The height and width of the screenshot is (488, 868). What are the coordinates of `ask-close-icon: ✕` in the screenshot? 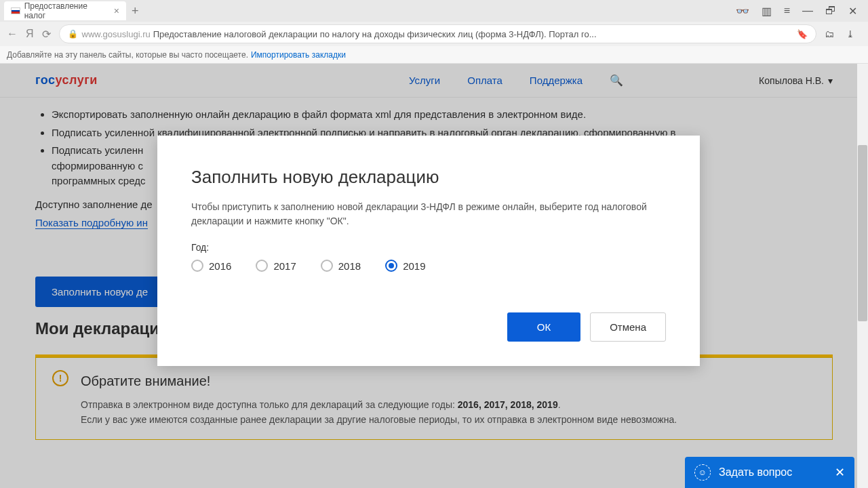 It's located at (840, 472).